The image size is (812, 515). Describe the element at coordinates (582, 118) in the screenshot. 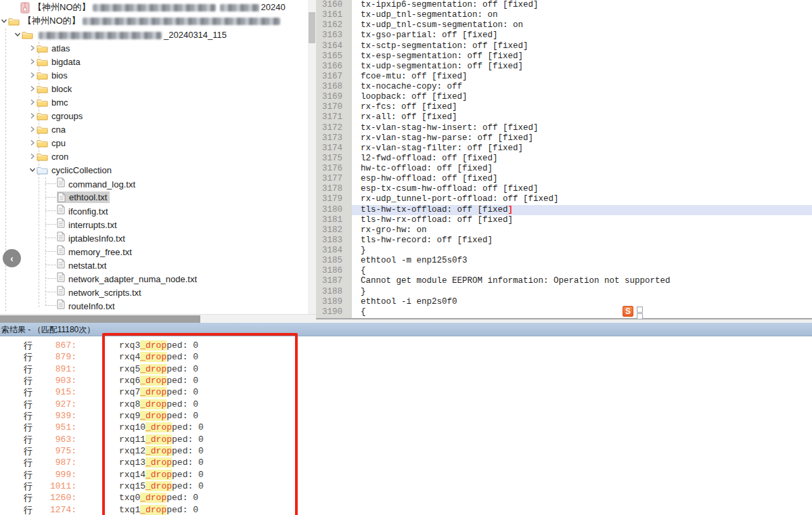

I see `code-line: rx-all: off [fixed]` at that location.